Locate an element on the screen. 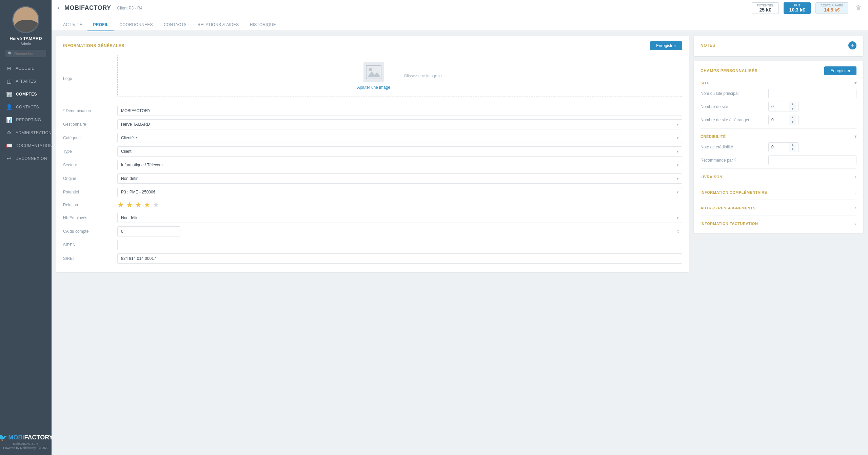 This screenshot has height=455, width=868. sidebar-item-reporting: 📊 REPORTING is located at coordinates (26, 120).